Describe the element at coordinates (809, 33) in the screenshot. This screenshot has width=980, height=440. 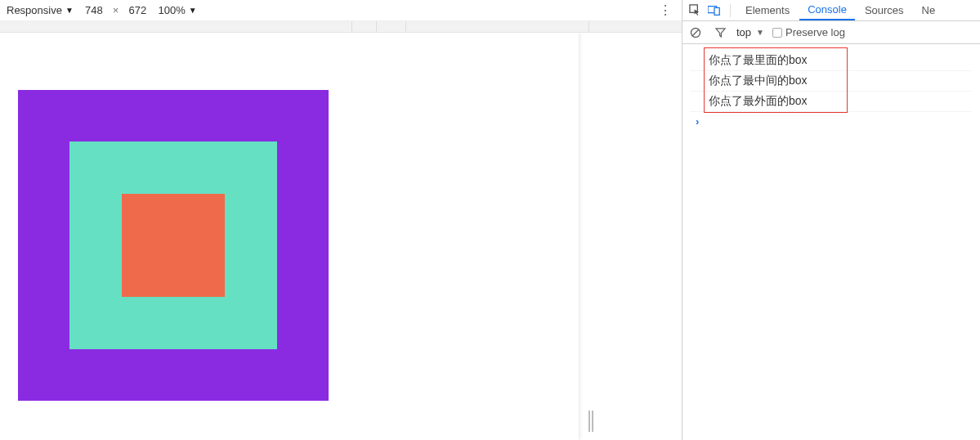
I see `preserve-log-checkbox: Preserve log` at that location.